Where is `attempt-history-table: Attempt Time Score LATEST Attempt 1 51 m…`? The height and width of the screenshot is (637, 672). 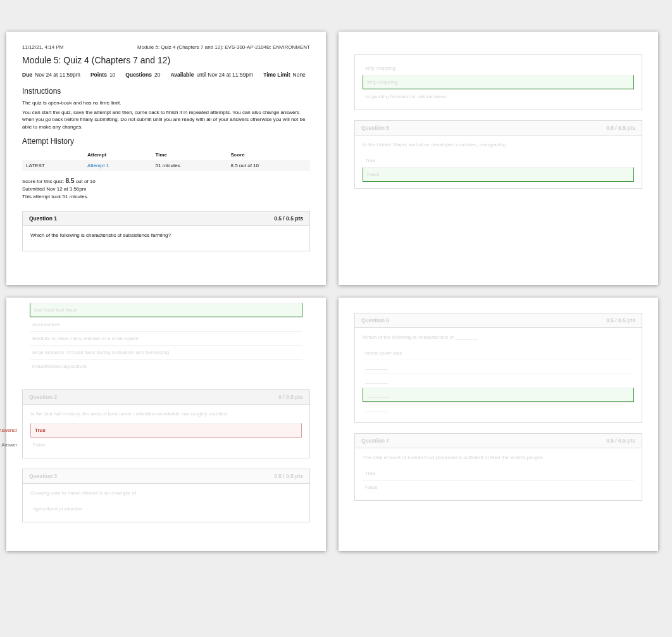
attempt-history-table: Attempt Time Score LATEST Attempt 1 51 m… is located at coordinates (166, 160).